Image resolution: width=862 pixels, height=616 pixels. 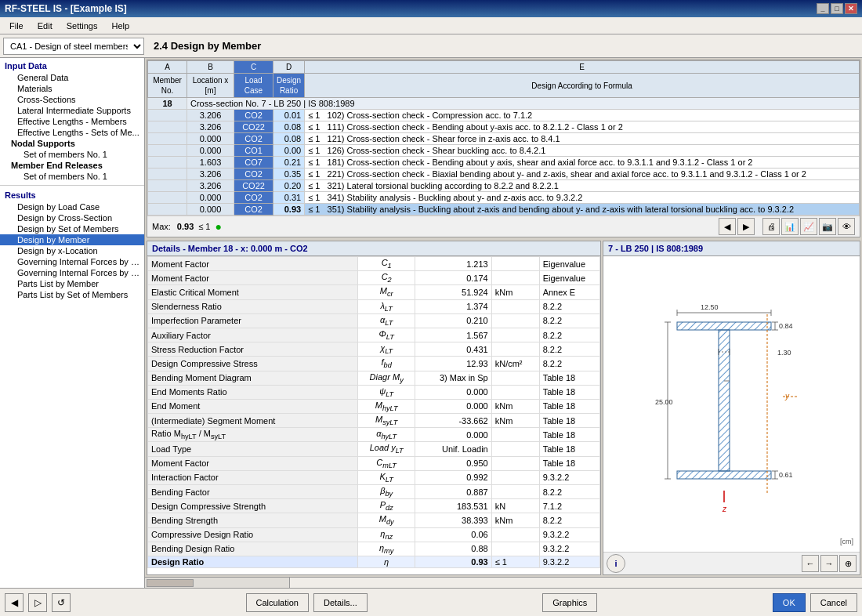 What do you see at coordinates (45, 26) in the screenshot?
I see `menu-edit: Edit` at bounding box center [45, 26].